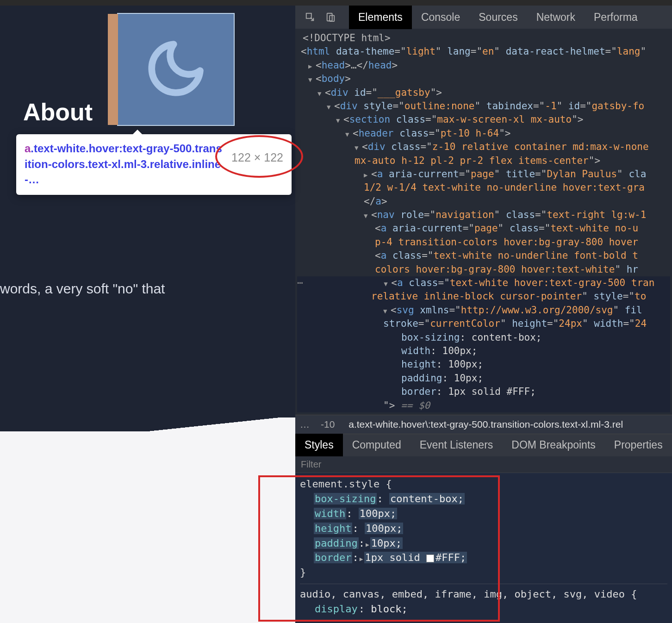 This screenshot has width=672, height=623. What do you see at coordinates (484, 119) in the screenshot?
I see `dom-node: ▼<section class="max-w-screen-xl mx-auto…` at bounding box center [484, 119].